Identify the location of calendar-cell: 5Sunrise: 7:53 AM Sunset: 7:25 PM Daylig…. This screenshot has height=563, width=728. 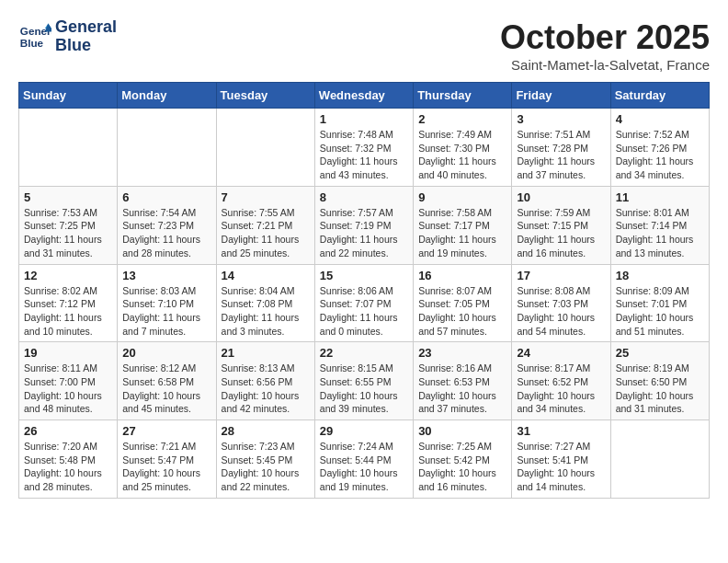
(68, 224).